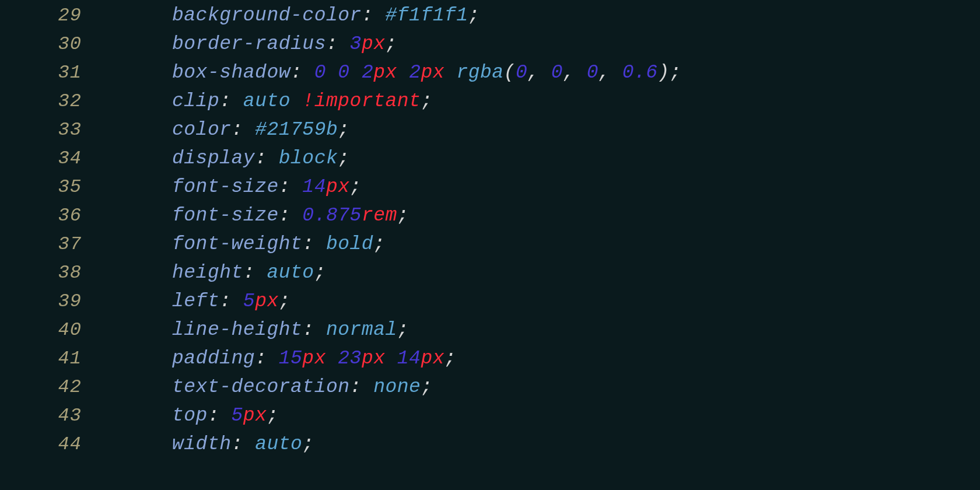 This screenshot has height=490, width=980. What do you see at coordinates (52, 187) in the screenshot?
I see `line-number: 35` at bounding box center [52, 187].